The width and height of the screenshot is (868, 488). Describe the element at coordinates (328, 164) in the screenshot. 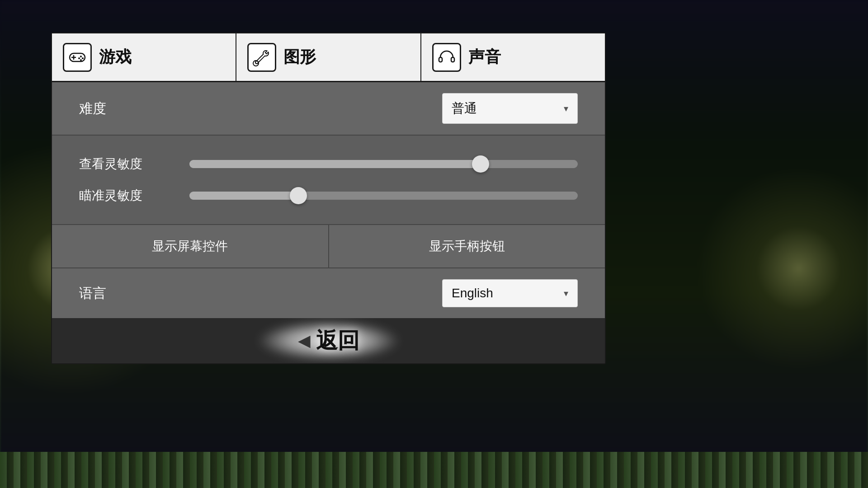

I see `look-sensitivity-row: 查看灵敏度` at that location.